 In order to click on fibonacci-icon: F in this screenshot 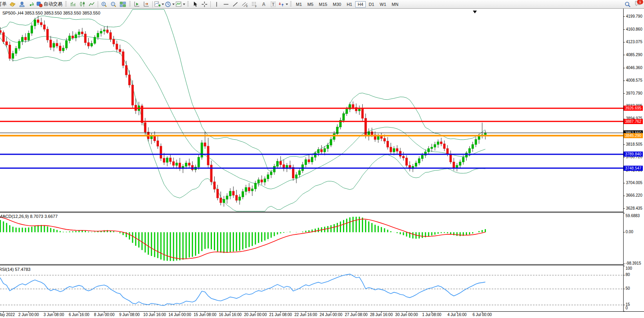, I will do `click(254, 4)`.